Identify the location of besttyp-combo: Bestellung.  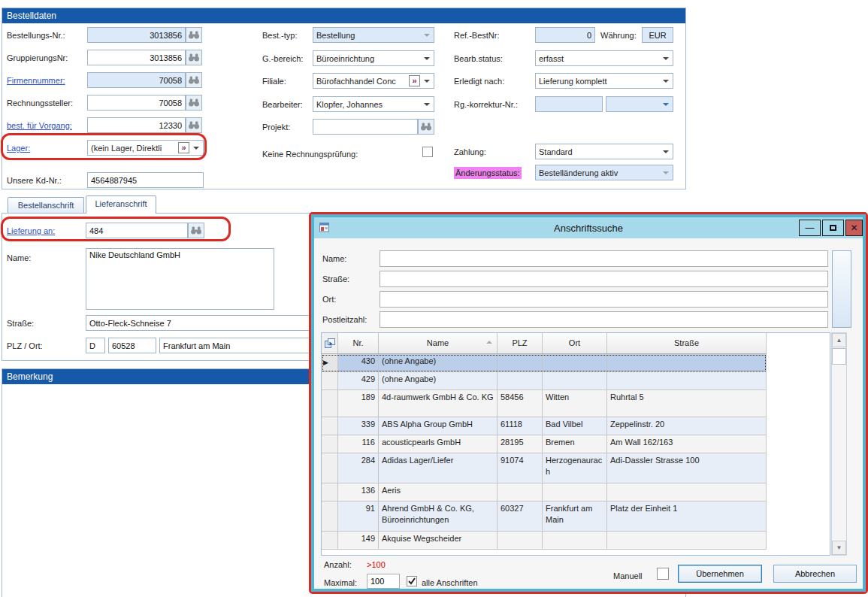
(374, 35).